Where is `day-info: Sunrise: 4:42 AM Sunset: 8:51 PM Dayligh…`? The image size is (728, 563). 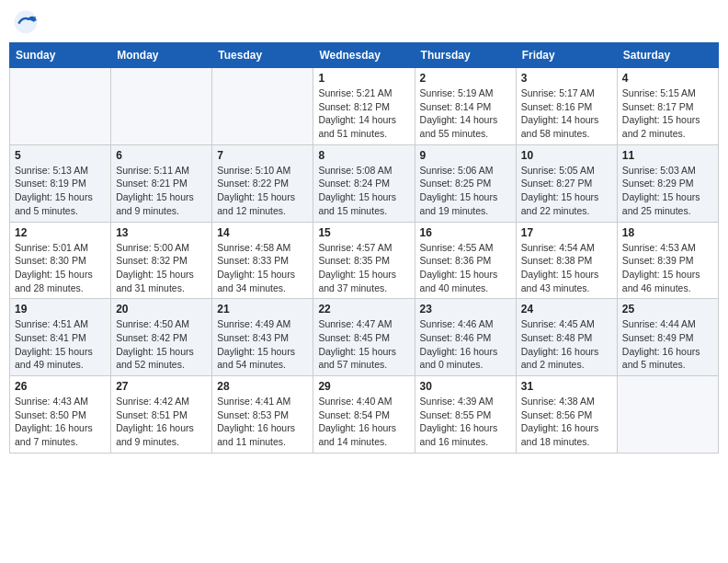 day-info: Sunrise: 4:42 AM Sunset: 8:51 PM Dayligh… is located at coordinates (162, 421).